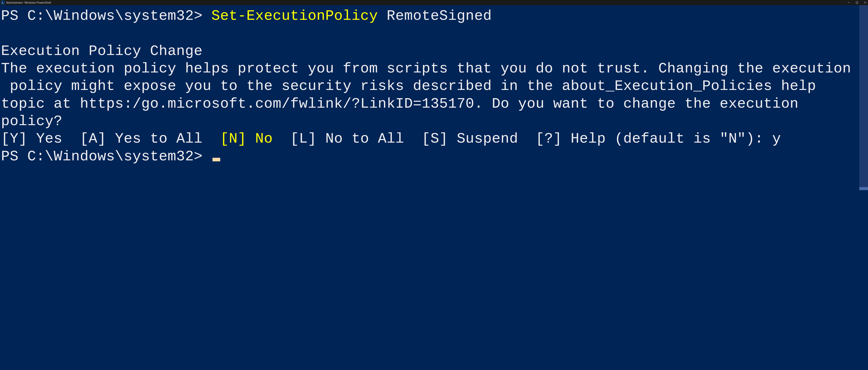  I want to click on scrollbar, so click(864, 98).